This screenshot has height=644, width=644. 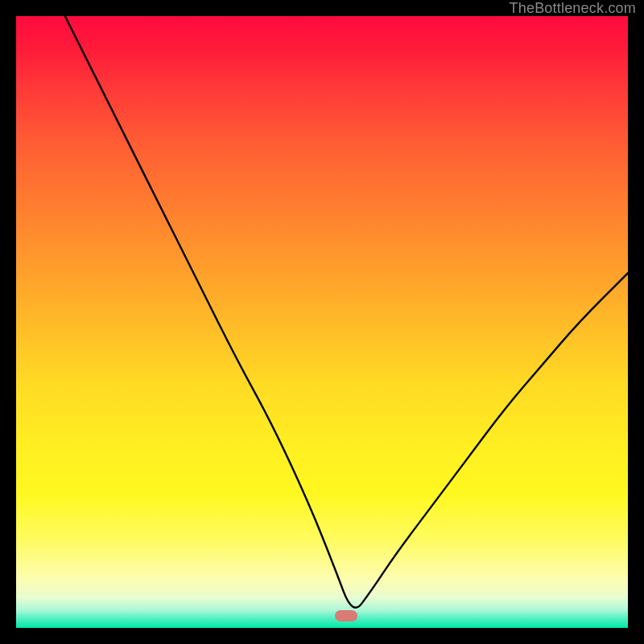 I want to click on watermark-text: TheBottleneck.com, so click(x=573, y=8).